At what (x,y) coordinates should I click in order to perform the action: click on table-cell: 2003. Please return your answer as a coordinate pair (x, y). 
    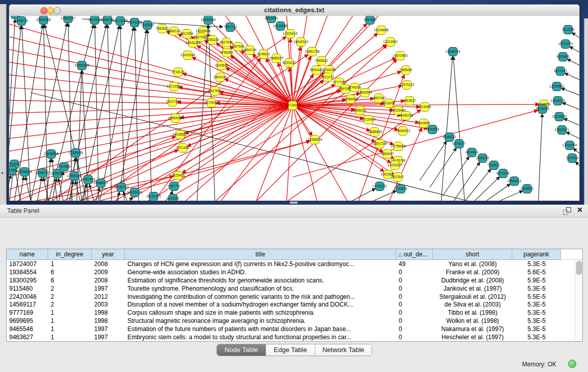
    Looking at the image, I should click on (108, 304).